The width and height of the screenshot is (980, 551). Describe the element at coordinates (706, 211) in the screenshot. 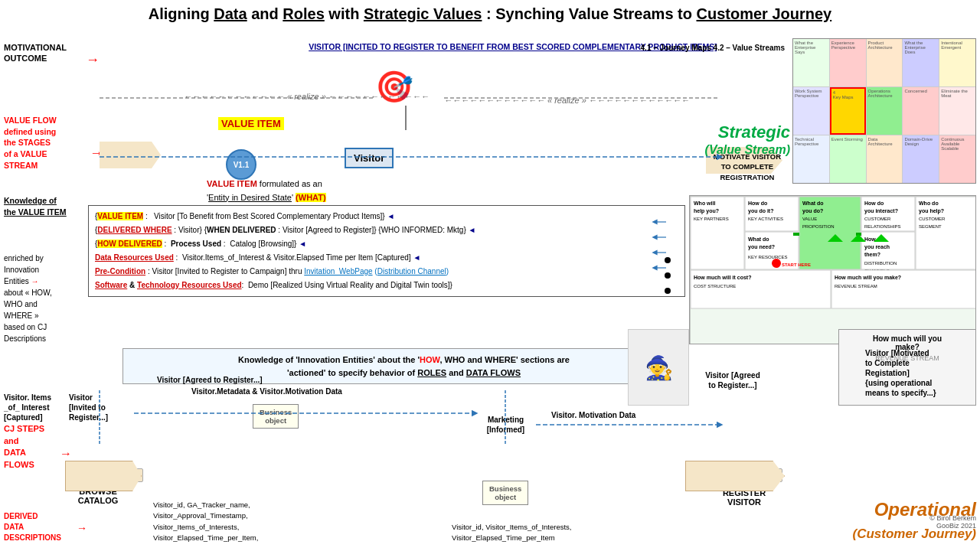

I see `svg-text: help you?` at that location.